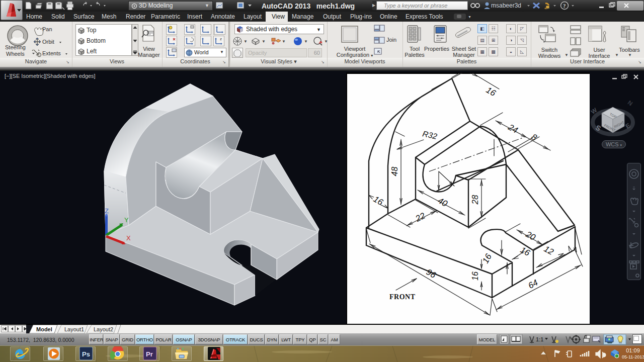 The height and width of the screenshot is (362, 644). Describe the element at coordinates (127, 220) in the screenshot. I see `svg-text: Y` at that location.